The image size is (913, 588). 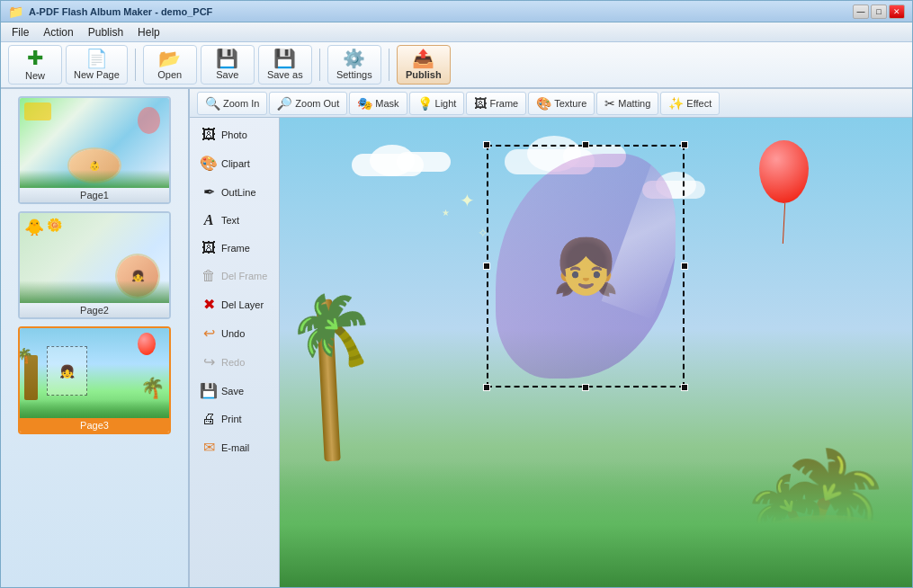 I want to click on zoom-in-button: 🔍 Zoom In, so click(x=232, y=103).